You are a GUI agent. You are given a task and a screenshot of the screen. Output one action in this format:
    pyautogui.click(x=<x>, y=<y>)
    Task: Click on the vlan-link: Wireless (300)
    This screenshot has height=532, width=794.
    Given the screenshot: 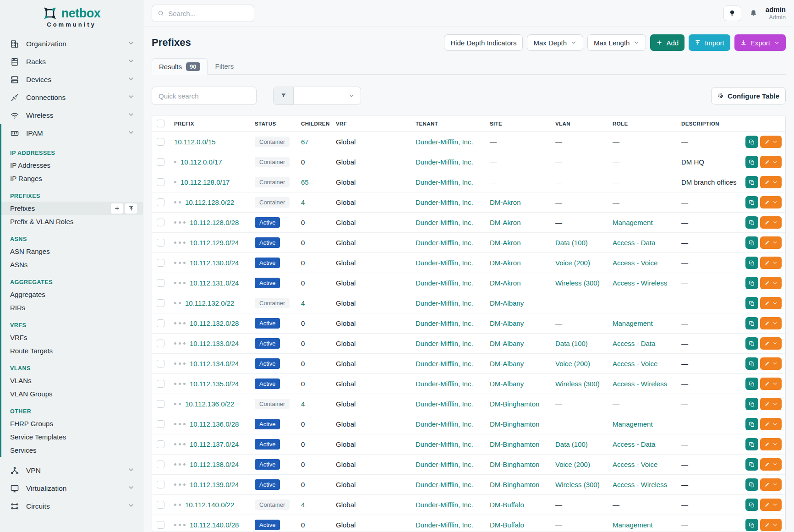 What is the action you would take?
    pyautogui.click(x=577, y=384)
    